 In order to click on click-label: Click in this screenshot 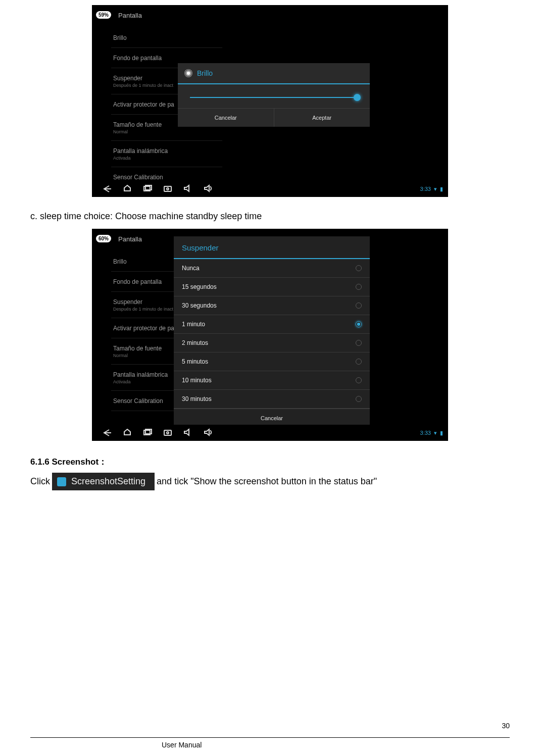, I will do `click(40, 482)`.